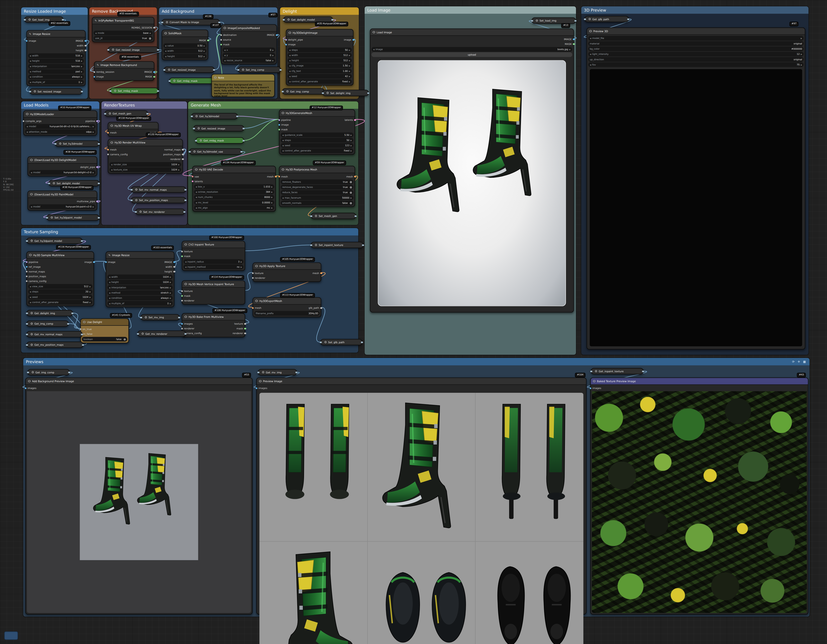 Image resolution: width=827 pixels, height=644 pixels. Describe the element at coordinates (37, 272) in the screenshot. I see `input-normal_maps: normal_maps` at that location.